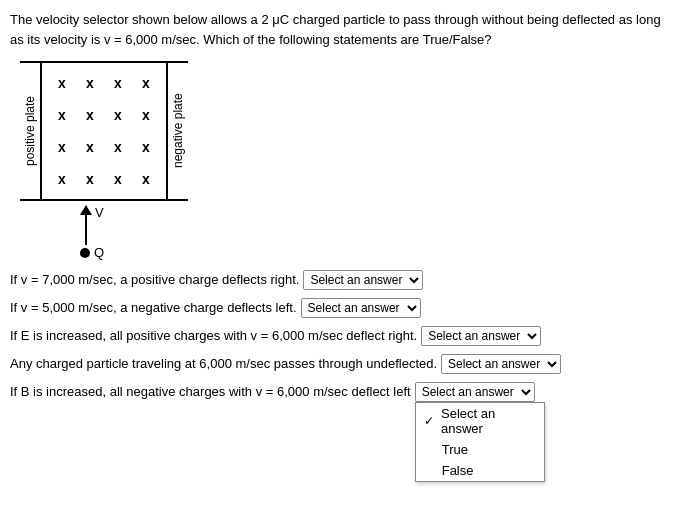 The width and height of the screenshot is (687, 525). Describe the element at coordinates (92, 225) in the screenshot. I see `arrow-v-group: V` at that location.